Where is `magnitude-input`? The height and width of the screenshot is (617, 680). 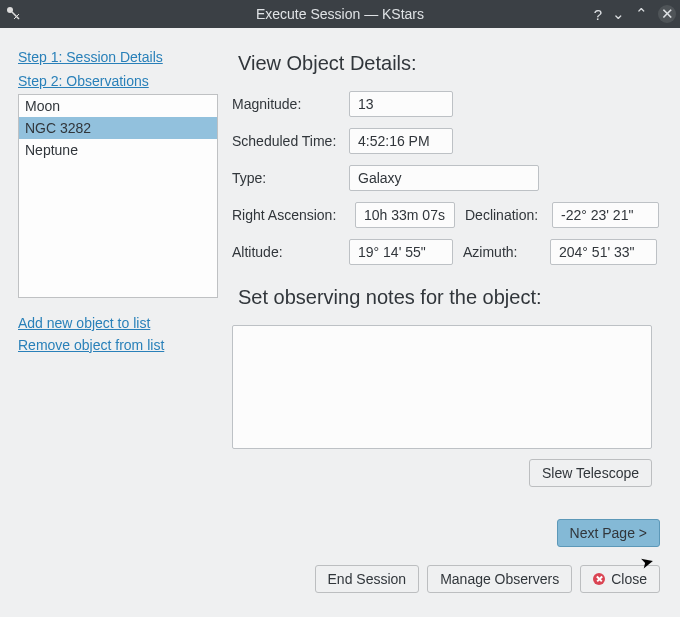 magnitude-input is located at coordinates (401, 104).